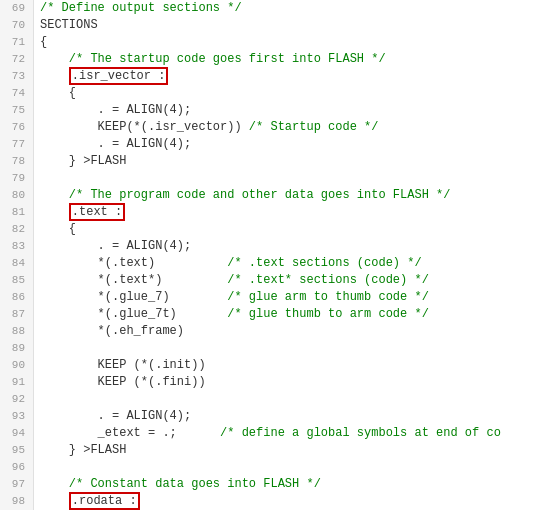 The image size is (554, 512). I want to click on line-content-84: *(.text) /* .text sections (code) */, so click(294, 264).